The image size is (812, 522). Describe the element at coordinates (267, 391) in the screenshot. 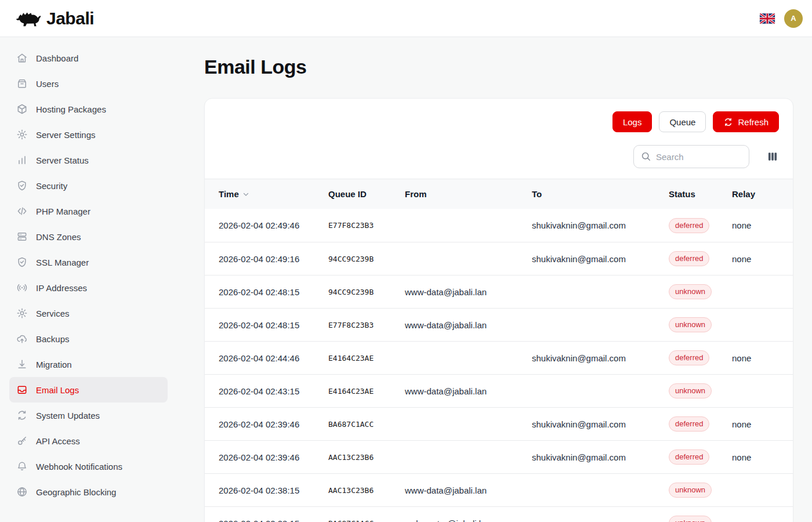

I see `cell-time: 2026-02-04 02:43:15` at that location.